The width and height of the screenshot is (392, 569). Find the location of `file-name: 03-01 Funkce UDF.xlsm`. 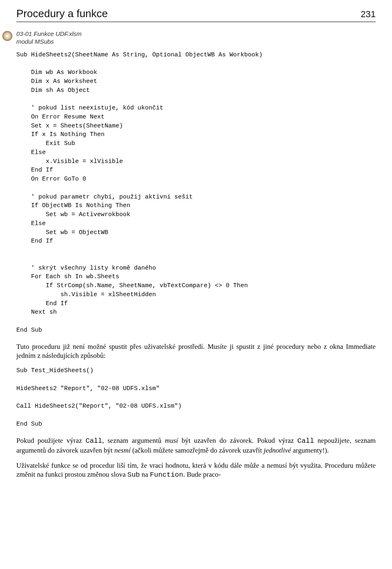

file-name: 03-01 Funkce UDF.xlsm is located at coordinates (49, 34).